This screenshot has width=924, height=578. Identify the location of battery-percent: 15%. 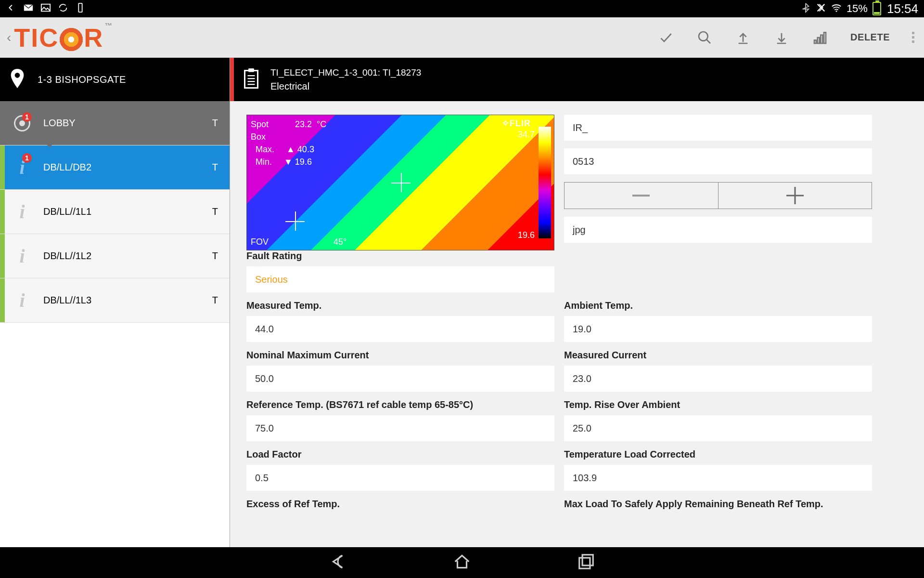
(857, 9).